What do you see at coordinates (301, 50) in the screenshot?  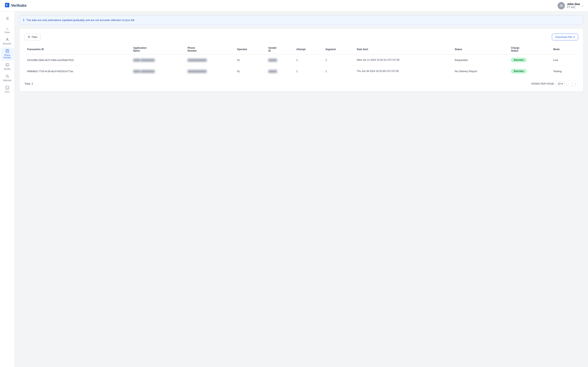 I see `table-header-row: Transaction ID ApplicationName PhoneNumb…` at bounding box center [301, 50].